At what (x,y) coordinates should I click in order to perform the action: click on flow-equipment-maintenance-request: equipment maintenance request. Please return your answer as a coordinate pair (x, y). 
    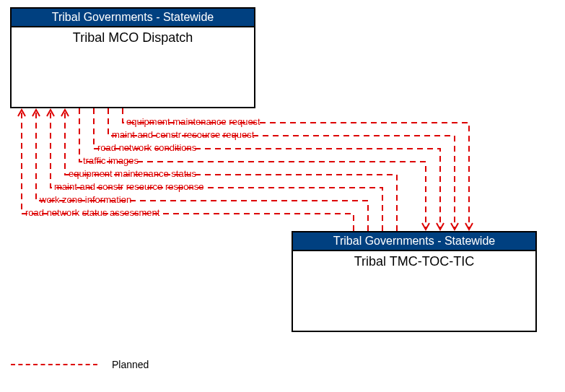
    Looking at the image, I should click on (193, 121).